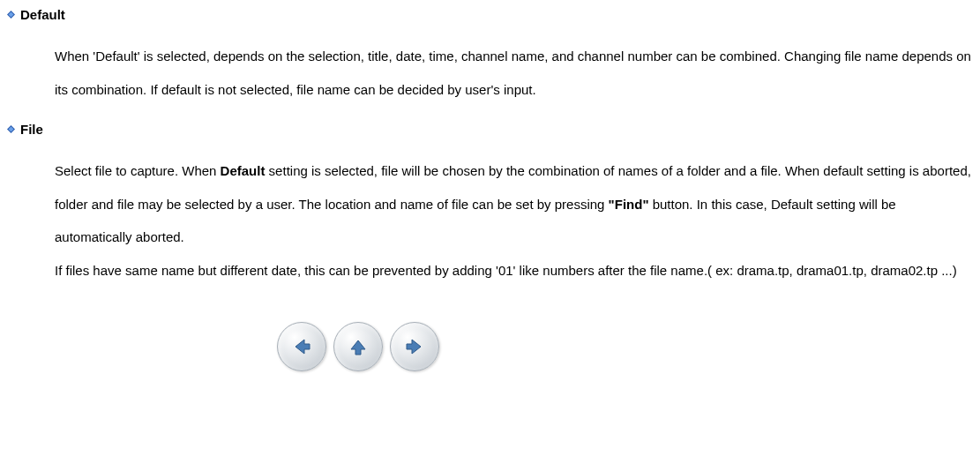  What do you see at coordinates (490, 14) in the screenshot?
I see `section-header-default: Default` at bounding box center [490, 14].